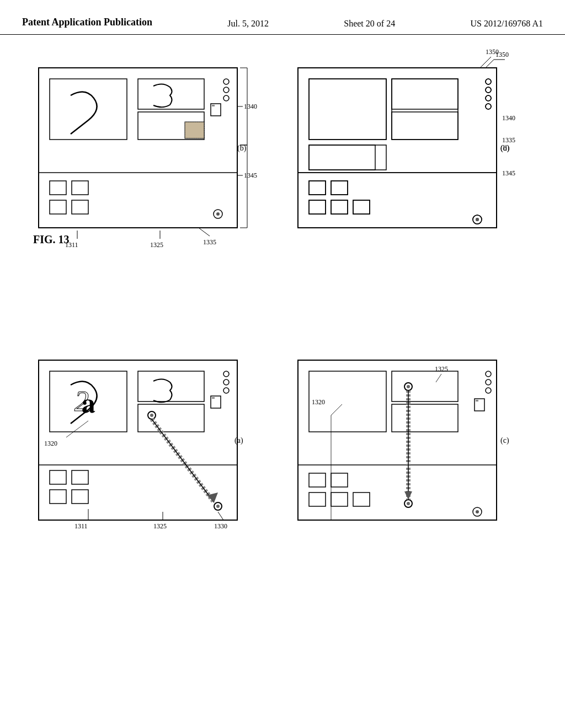  What do you see at coordinates (505, 148) in the screenshot?
I see `svg-text: (d)` at bounding box center [505, 148].